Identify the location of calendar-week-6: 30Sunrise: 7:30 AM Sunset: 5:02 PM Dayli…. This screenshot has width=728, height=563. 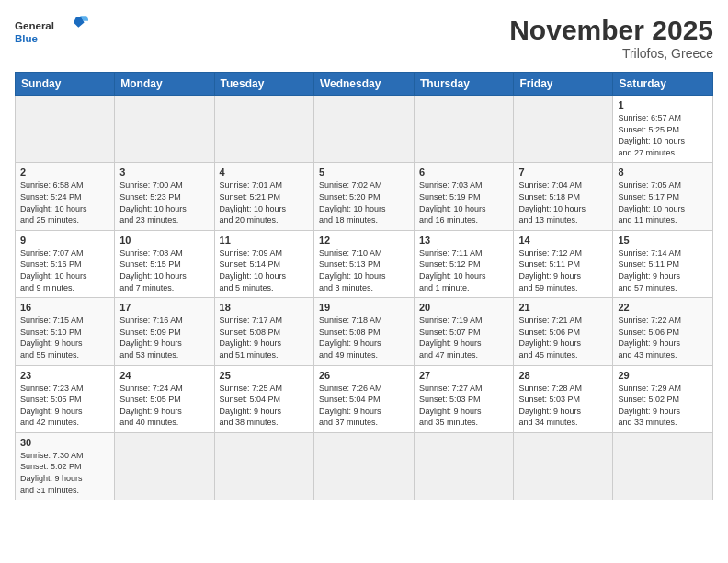
(364, 465).